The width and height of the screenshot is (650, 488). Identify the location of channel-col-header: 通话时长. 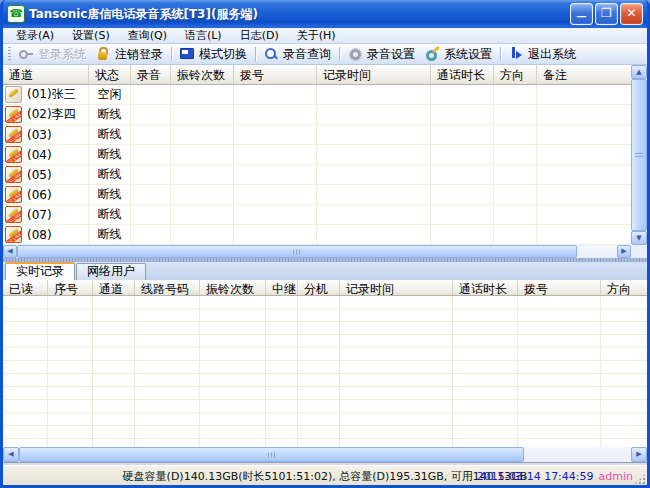
(462, 74).